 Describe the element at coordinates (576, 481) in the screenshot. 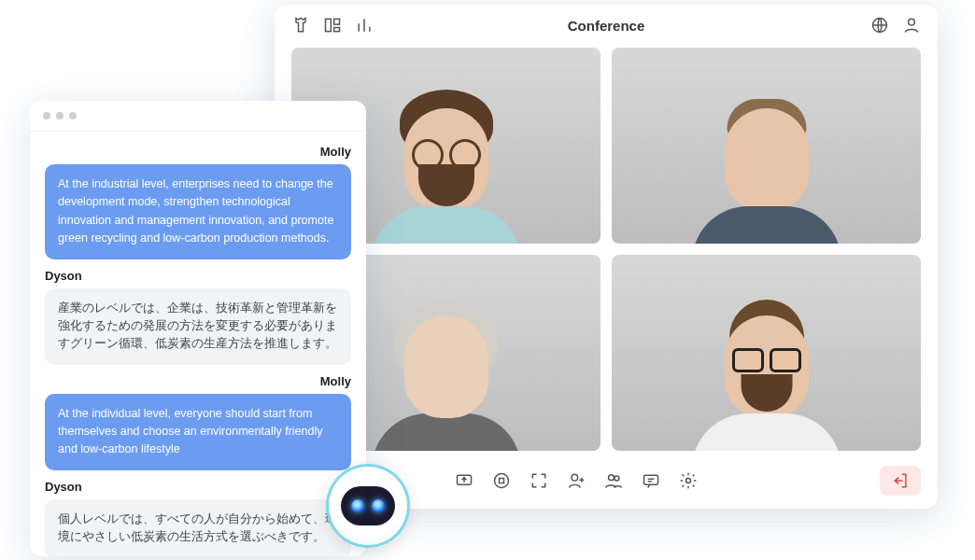

I see `add-participant-icon` at that location.